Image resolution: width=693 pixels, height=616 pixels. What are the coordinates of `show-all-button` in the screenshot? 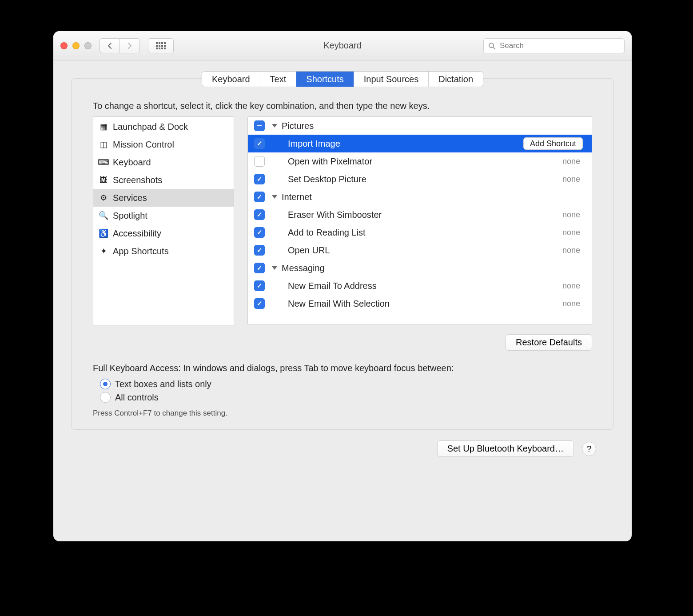 It's located at (161, 46).